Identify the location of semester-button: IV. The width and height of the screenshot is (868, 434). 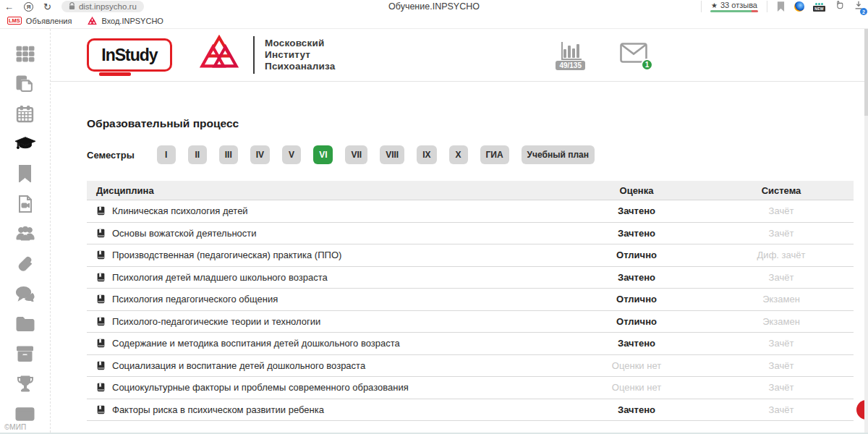
(260, 155).